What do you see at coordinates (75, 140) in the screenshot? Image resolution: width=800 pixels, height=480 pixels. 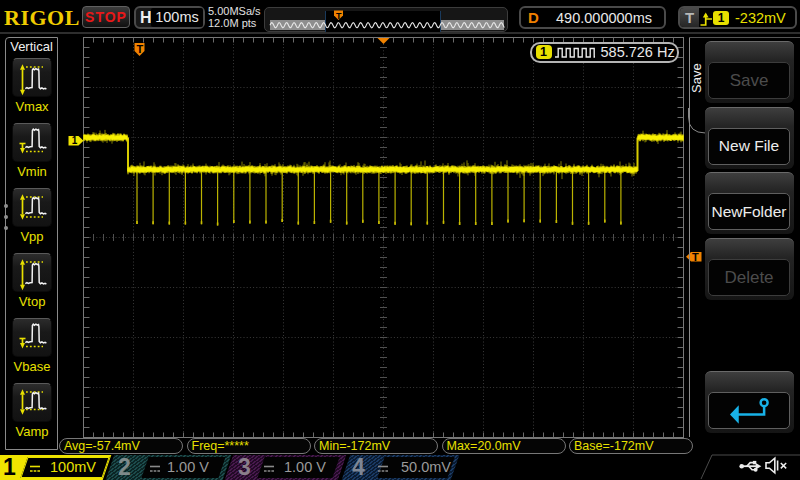 I see `svg-text: 1` at bounding box center [75, 140].